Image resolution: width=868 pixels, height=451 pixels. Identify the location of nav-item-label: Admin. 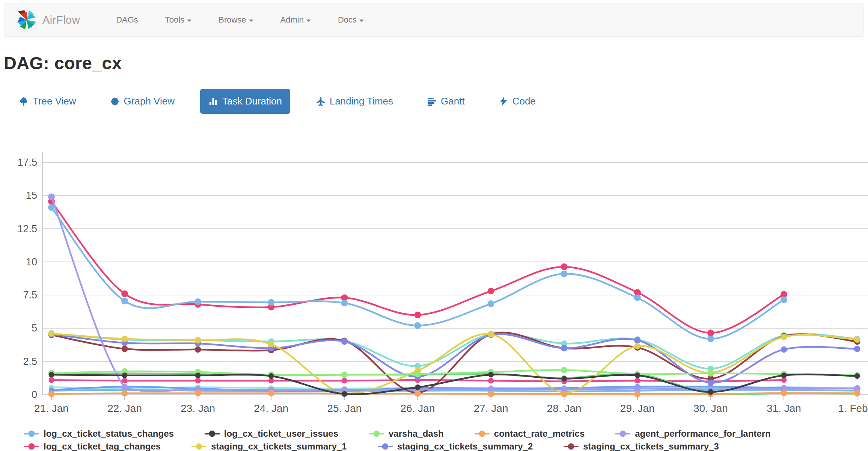
(292, 20).